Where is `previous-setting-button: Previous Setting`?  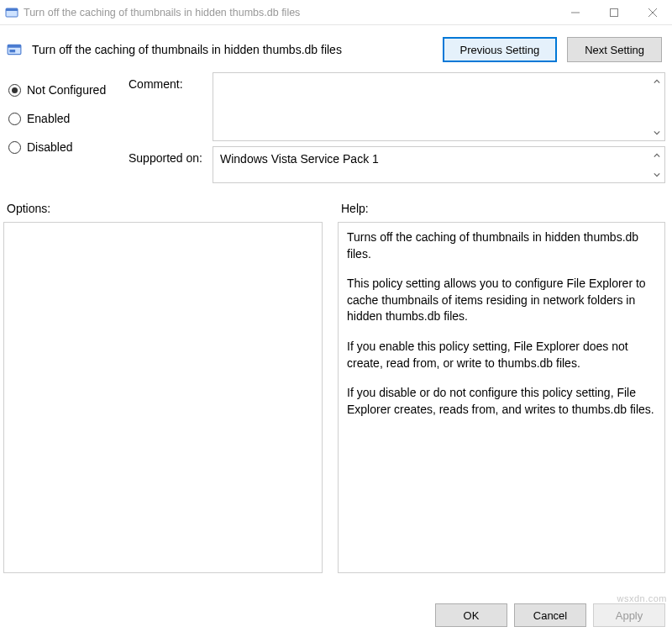
previous-setting-button: Previous Setting is located at coordinates (501, 50).